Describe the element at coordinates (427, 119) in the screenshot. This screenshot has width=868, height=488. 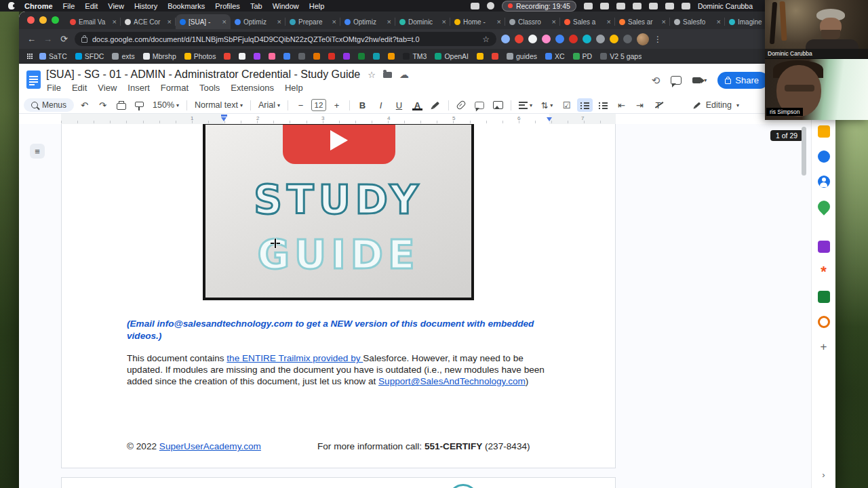
I see `ruler: 1234567` at that location.